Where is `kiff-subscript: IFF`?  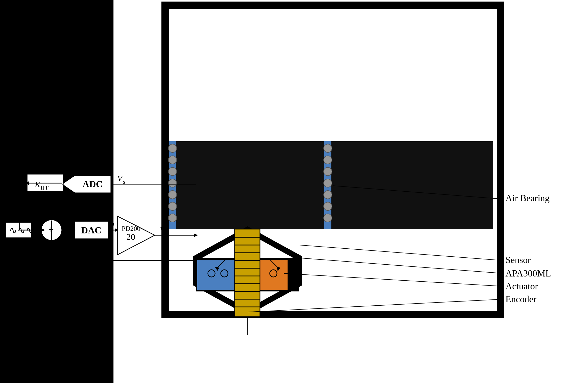 kiff-subscript: IFF is located at coordinates (45, 188).